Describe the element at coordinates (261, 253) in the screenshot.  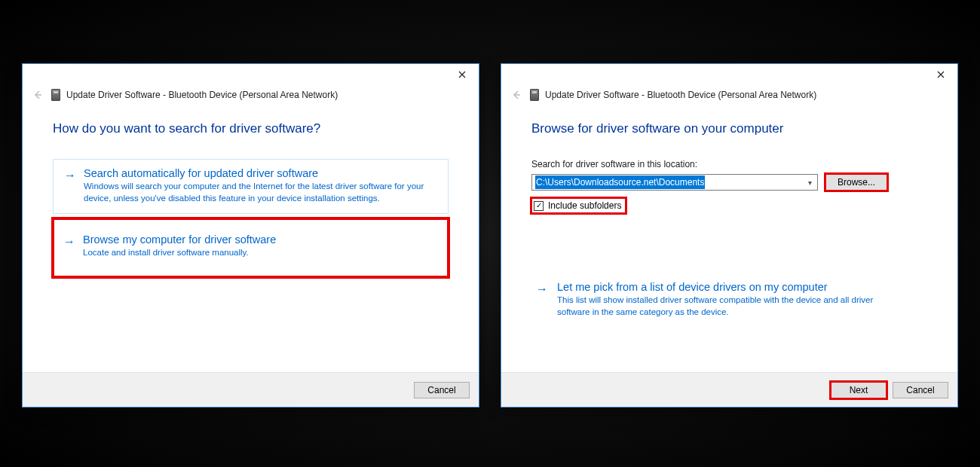
I see `option-desc: Locate and install driver software manua…` at that location.